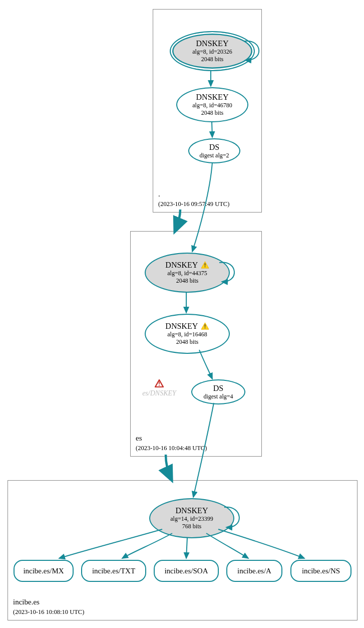 Image resolution: width=364 pixels, height=628 pixels. What do you see at coordinates (212, 113) in the screenshot?
I see `node-root-zsk-bits: 2048 bits` at bounding box center [212, 113].